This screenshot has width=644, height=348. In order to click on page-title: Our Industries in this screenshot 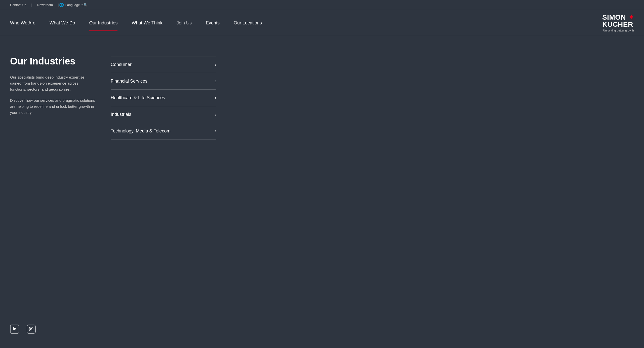, I will do `click(53, 61)`.